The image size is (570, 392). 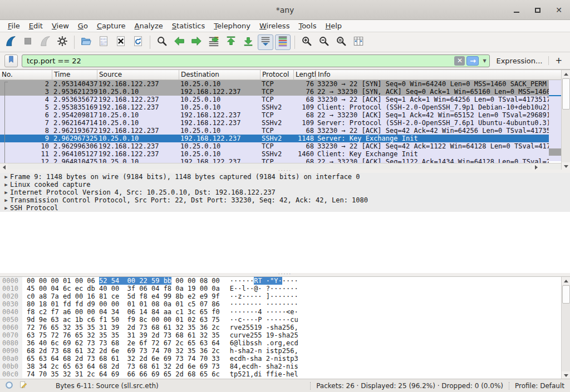 What do you see at coordinates (138, 42) in the screenshot?
I see `reload-file-button` at bounding box center [138, 42].